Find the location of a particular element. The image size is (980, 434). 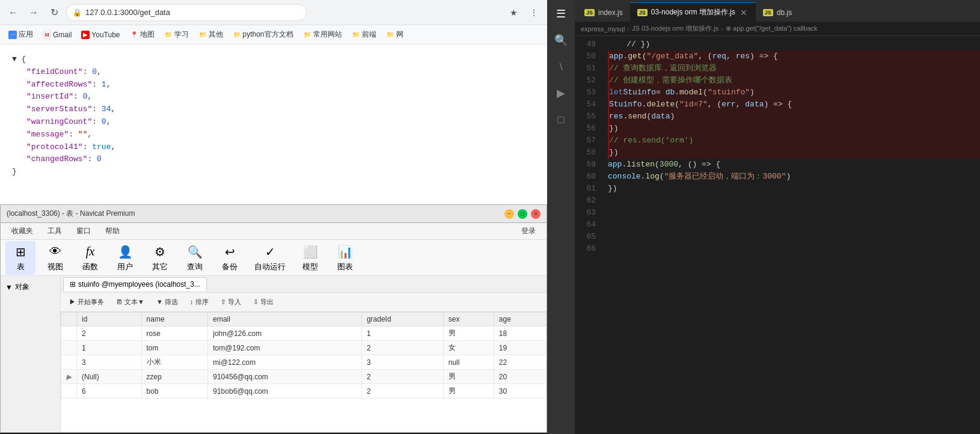

col-email: email is located at coordinates (285, 320).